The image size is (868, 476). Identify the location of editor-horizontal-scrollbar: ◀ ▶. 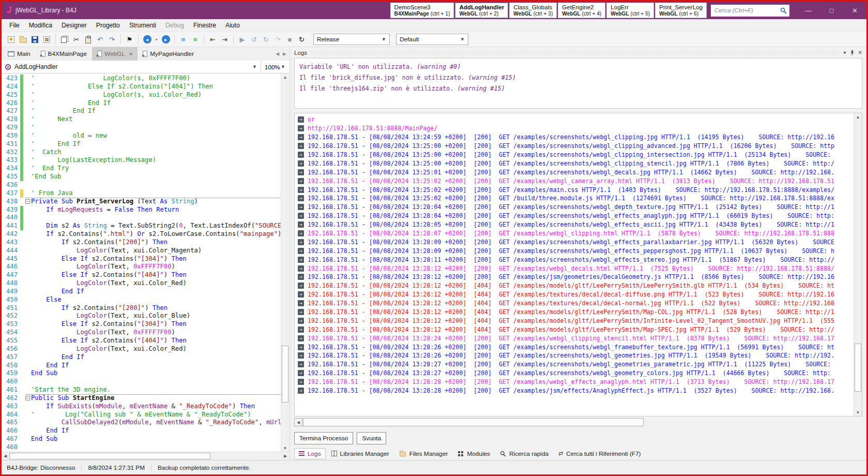
(145, 456).